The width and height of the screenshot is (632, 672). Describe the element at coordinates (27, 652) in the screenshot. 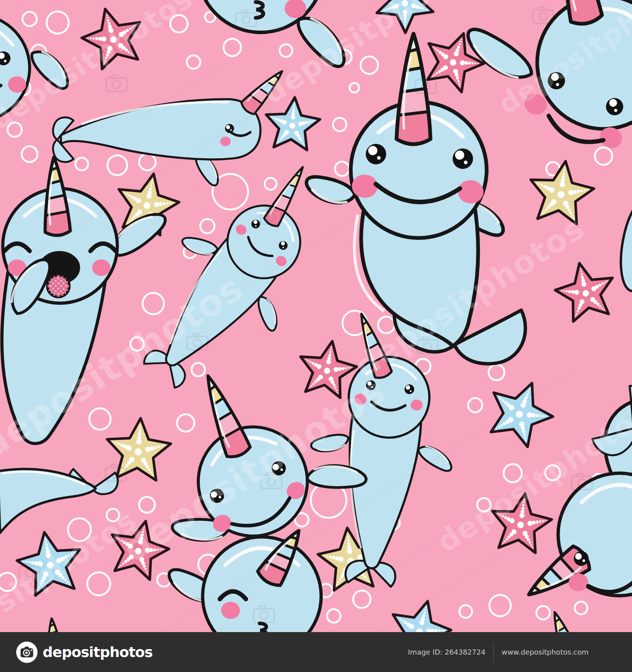

I see `depositphotos-logo-icon` at that location.